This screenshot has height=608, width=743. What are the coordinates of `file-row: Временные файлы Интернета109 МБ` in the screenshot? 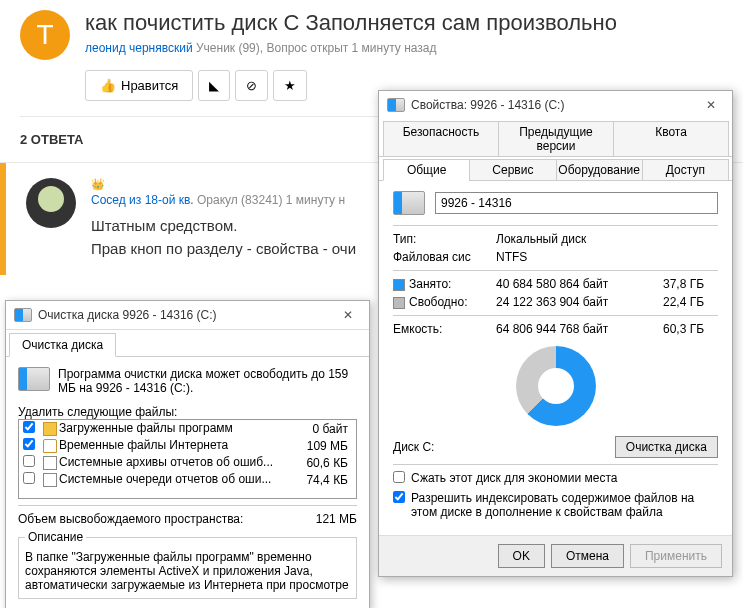 It's located at (188, 446).